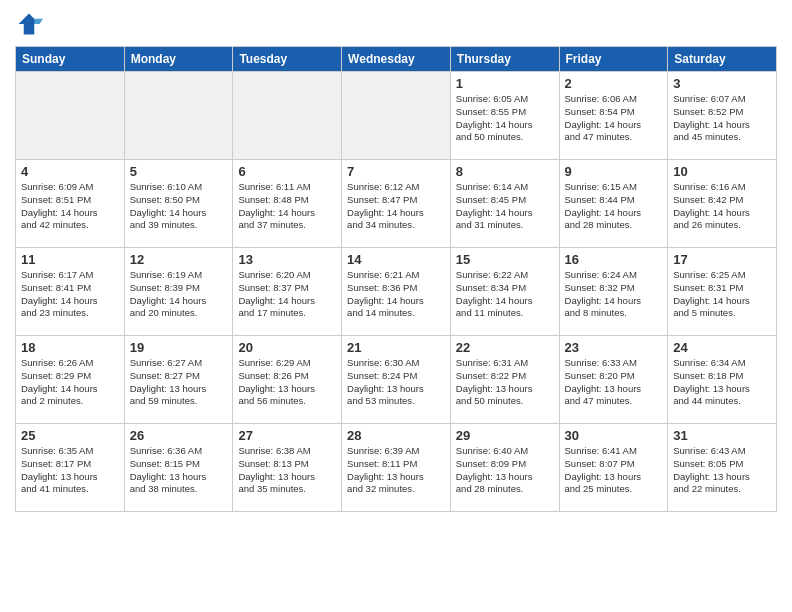 This screenshot has width=792, height=612. I want to click on calendar-cell: 16Sunrise: 6:24 AM Sunset: 8:32 PM Dayli…, so click(614, 292).